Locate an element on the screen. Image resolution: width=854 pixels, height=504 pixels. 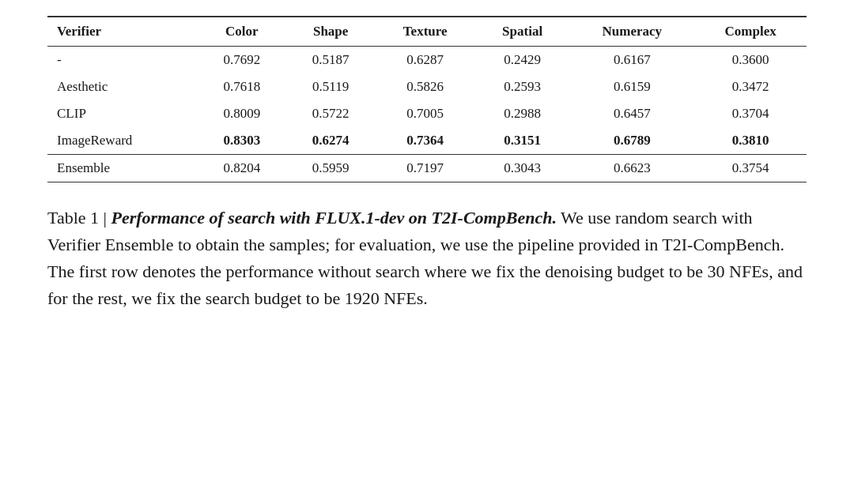
cell-spatial: 0.3043 is located at coordinates (522, 169).